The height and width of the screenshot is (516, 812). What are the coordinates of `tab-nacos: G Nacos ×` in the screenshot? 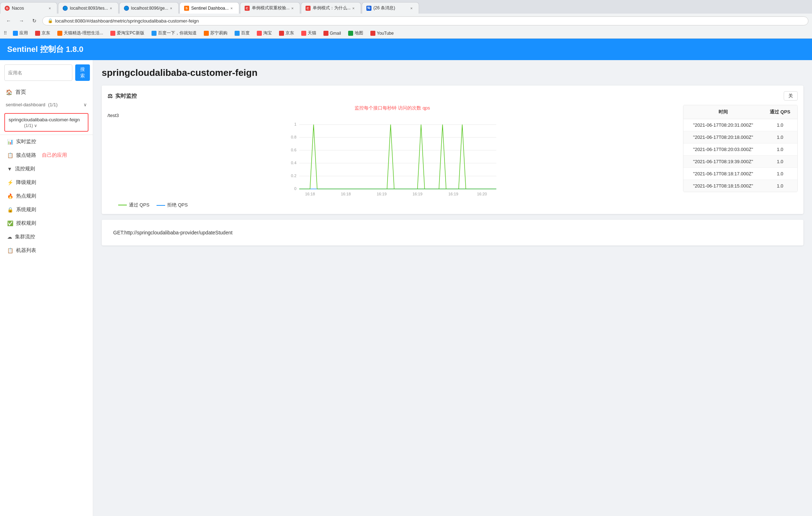 It's located at (29, 8).